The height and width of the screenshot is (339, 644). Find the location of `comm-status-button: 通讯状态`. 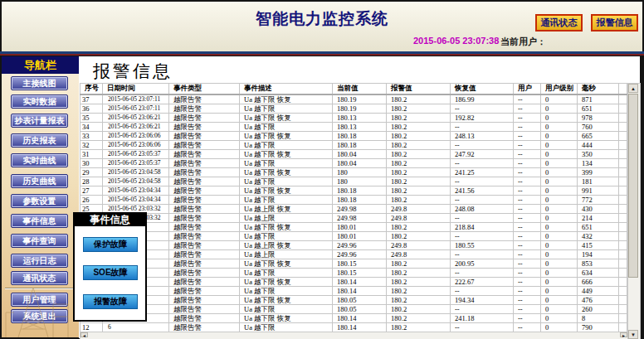

comm-status-button: 通讯状态 is located at coordinates (559, 23).